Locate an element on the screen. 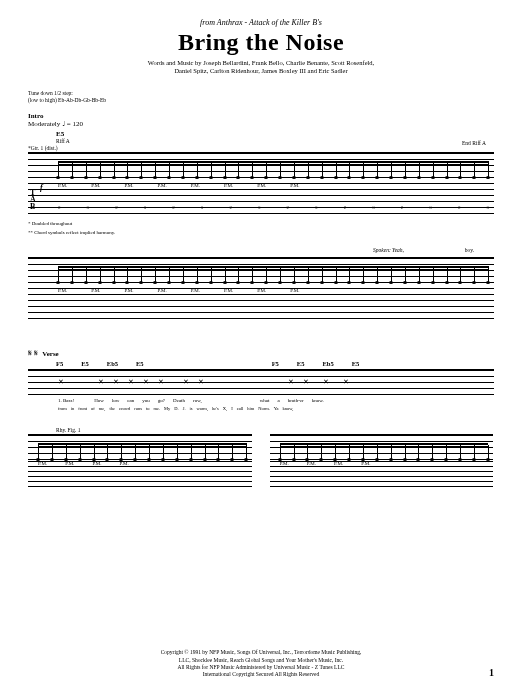 This screenshot has width=522, height=696. page-number: 1 is located at coordinates (492, 672).